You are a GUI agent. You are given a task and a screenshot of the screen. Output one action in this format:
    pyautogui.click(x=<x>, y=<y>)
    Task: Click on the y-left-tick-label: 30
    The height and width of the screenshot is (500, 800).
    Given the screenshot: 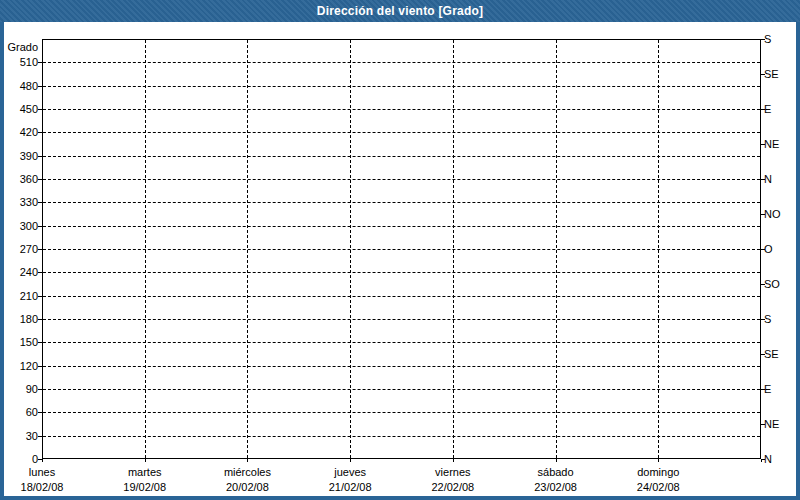 What is the action you would take?
    pyautogui.click(x=19, y=436)
    